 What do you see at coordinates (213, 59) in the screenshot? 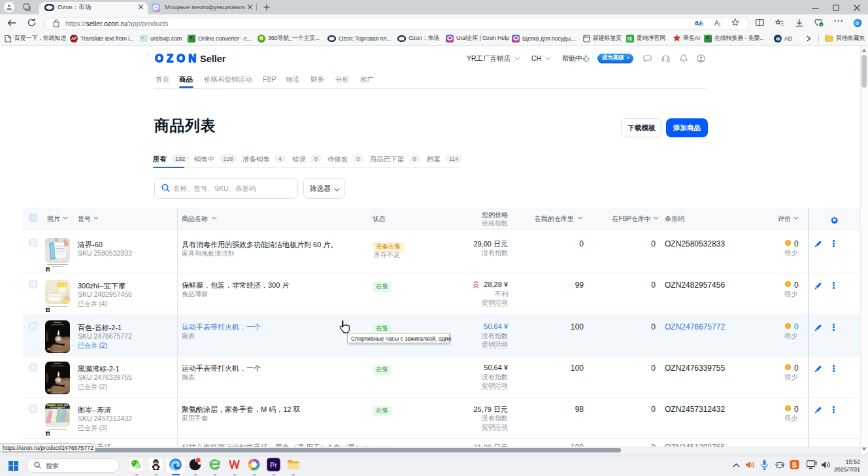
I see `svg-text: Seller` at bounding box center [213, 59].